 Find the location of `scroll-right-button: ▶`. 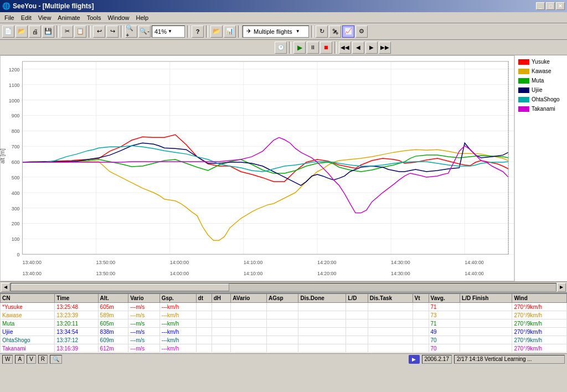

scroll-right-button: ▶ is located at coordinates (561, 287).